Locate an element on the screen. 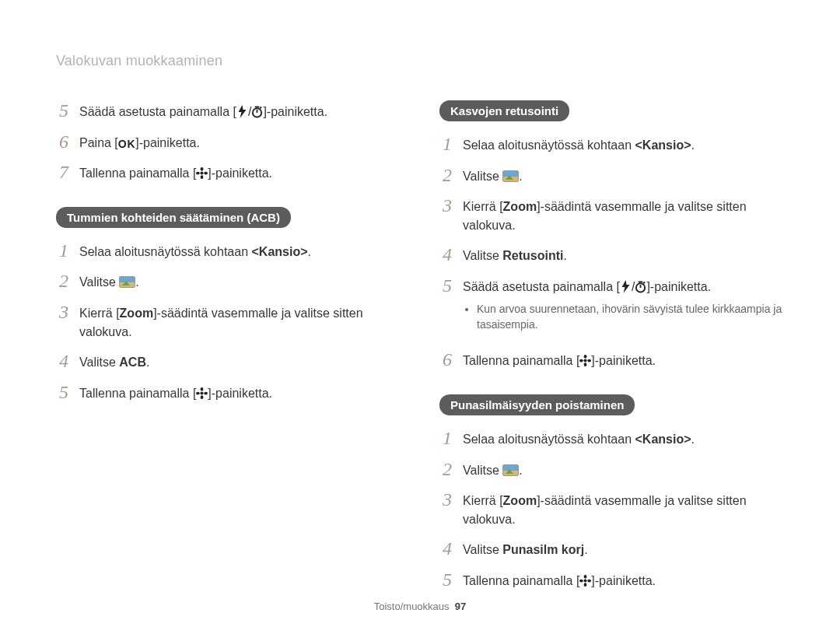 The image size is (840, 634). section-heading-redeye: Punasilmäisyyden poistaminen is located at coordinates (537, 405).